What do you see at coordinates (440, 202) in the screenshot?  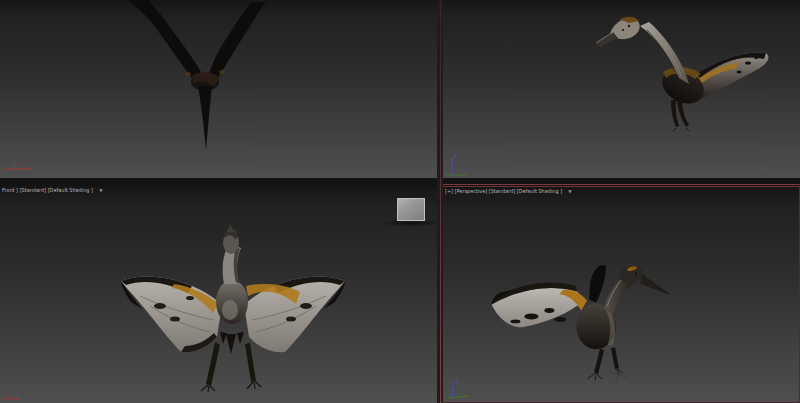 I see `viewport-splitter-line` at bounding box center [440, 202].